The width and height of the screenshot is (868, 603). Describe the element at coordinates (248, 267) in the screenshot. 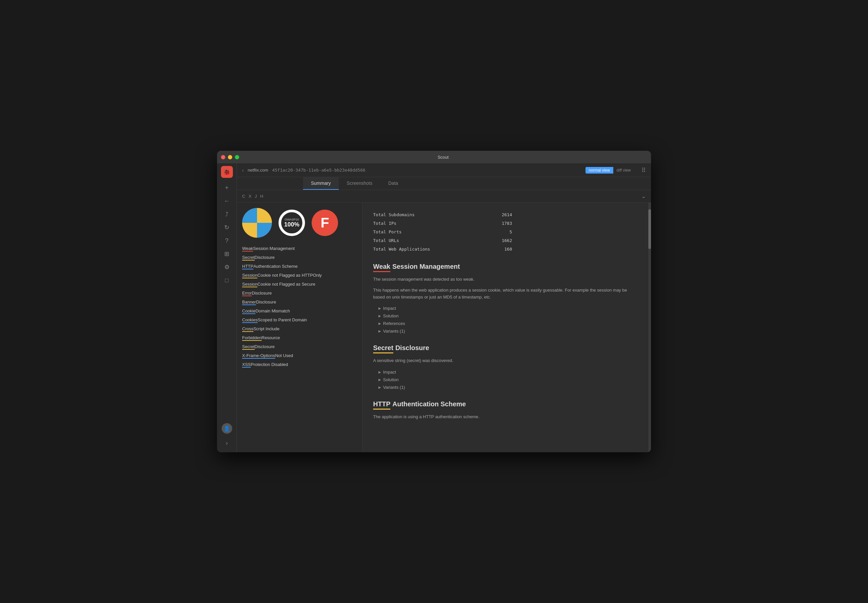

I see `vuln-highlight: HTTP` at that location.